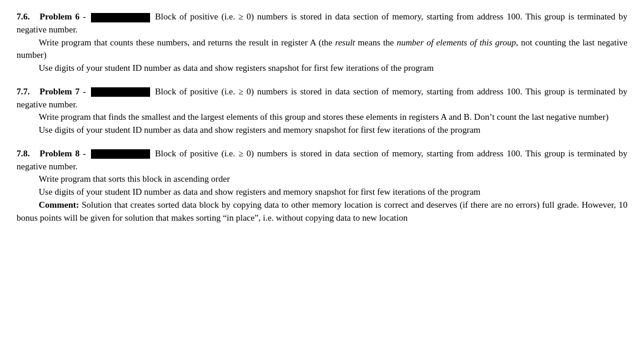 Image resolution: width=644 pixels, height=357 pixels. What do you see at coordinates (24, 91) in the screenshot?
I see `problem-7-number: 7.7.` at bounding box center [24, 91].